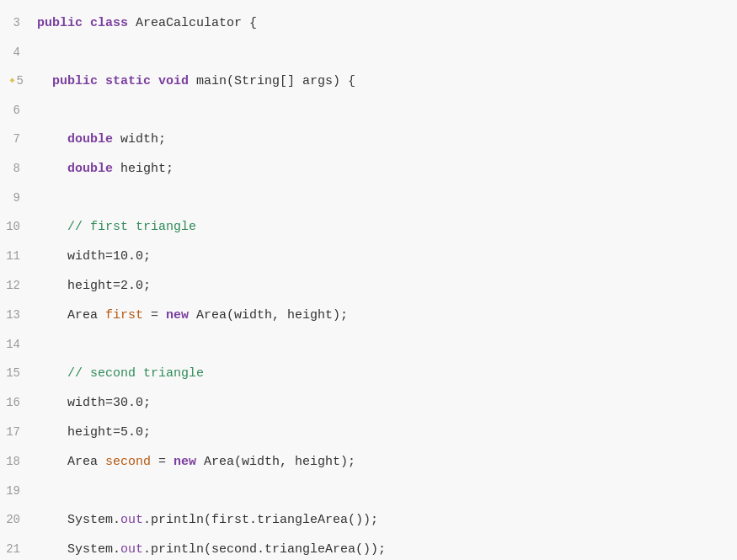  Describe the element at coordinates (192, 24) in the screenshot. I see `code-token: AreaCalculator {` at that location.